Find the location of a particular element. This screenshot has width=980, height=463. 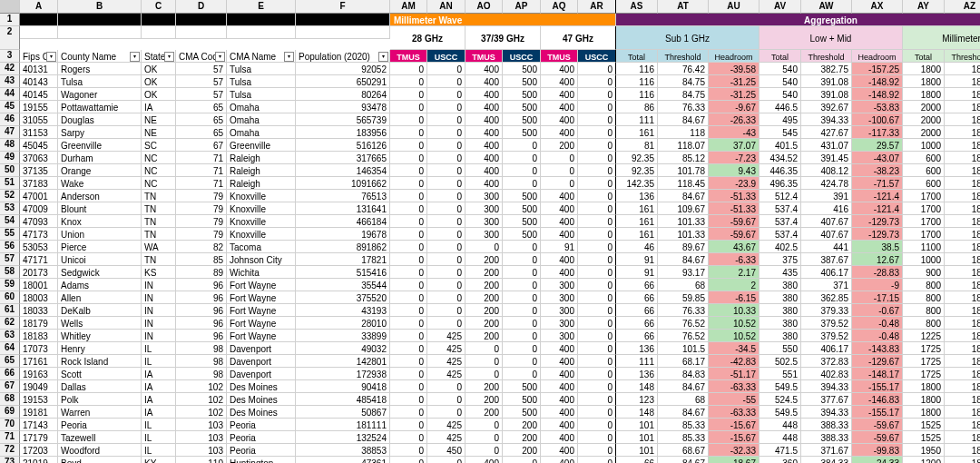

col-header-AO: AO is located at coordinates (485, 7).